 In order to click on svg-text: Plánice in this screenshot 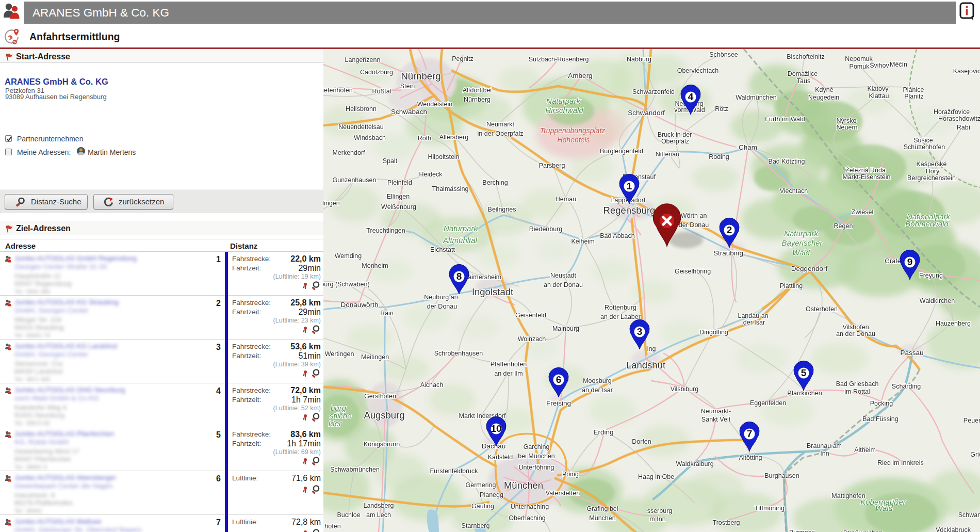, I will do `click(914, 90)`.